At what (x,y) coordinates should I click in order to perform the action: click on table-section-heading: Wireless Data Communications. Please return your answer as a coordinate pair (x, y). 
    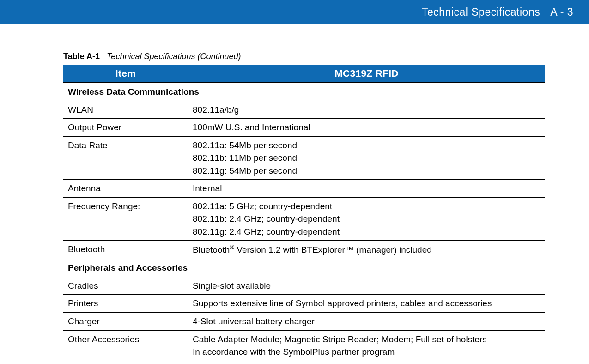
    Looking at the image, I should click on (304, 92).